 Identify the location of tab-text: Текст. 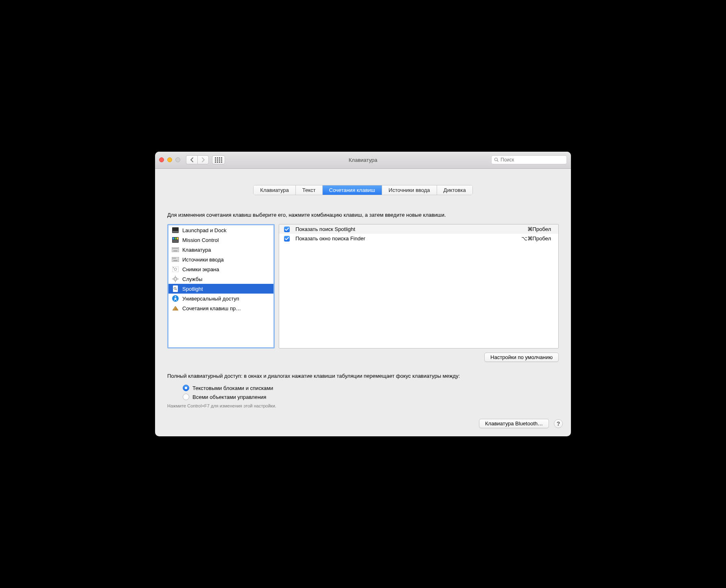
(309, 190).